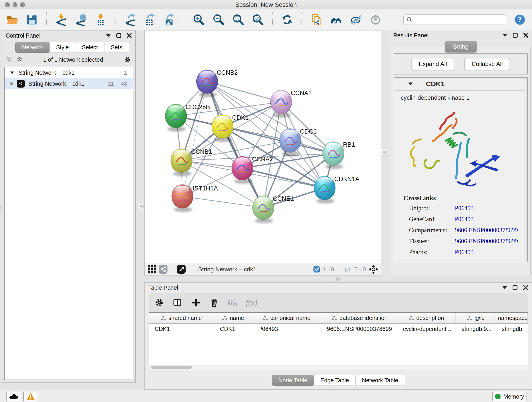 The height and width of the screenshot is (402, 532). Describe the element at coordinates (89, 47) in the screenshot. I see `tab-select: Select` at that location.